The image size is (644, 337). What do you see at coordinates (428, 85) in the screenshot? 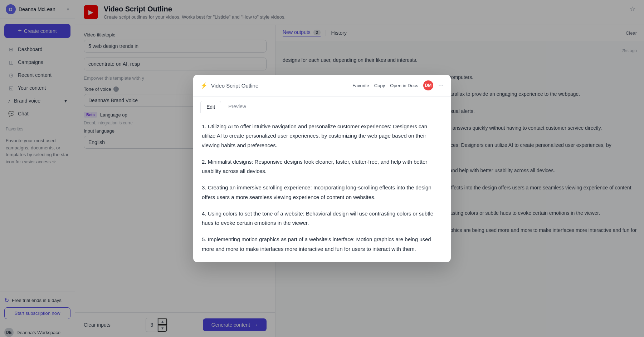
I see `modal-user-avatar: DM` at bounding box center [428, 85].